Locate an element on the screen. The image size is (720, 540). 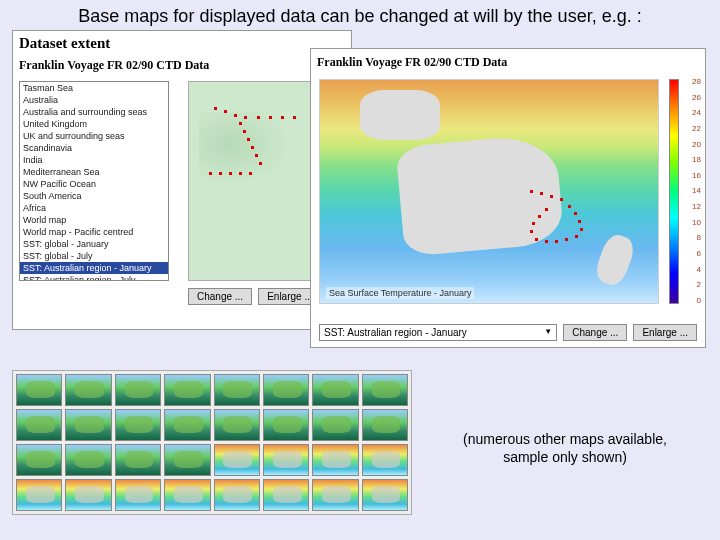
list-item: Australia and surrounding seas is located at coordinates (94, 112).